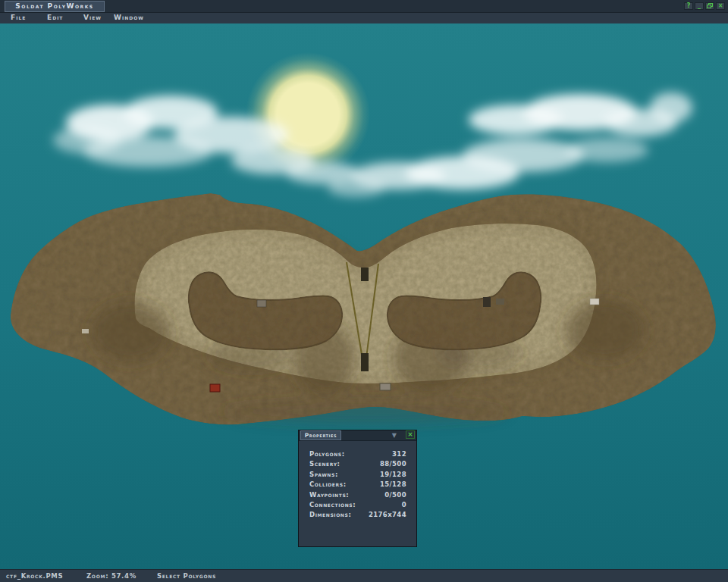 The height and width of the screenshot is (582, 728). I want to click on restore-icon, so click(710, 6).